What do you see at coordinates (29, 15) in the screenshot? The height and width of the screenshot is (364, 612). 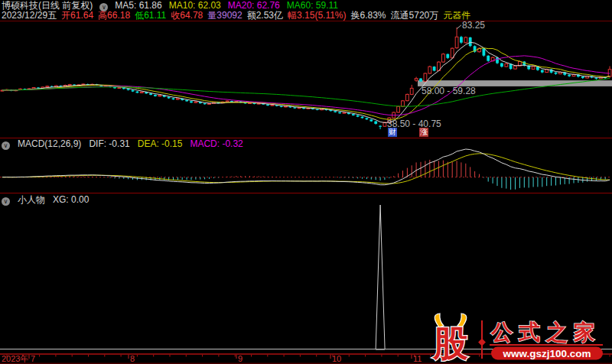 I see `date-value: 2023/12/29五` at bounding box center [29, 15].